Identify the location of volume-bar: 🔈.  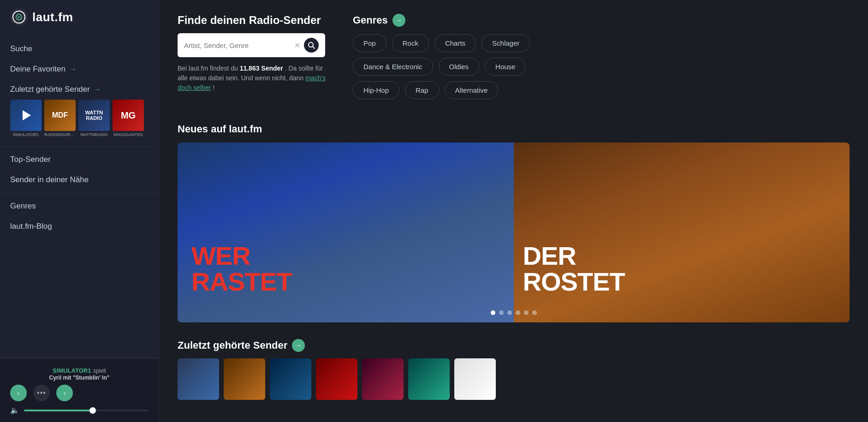
(79, 410).